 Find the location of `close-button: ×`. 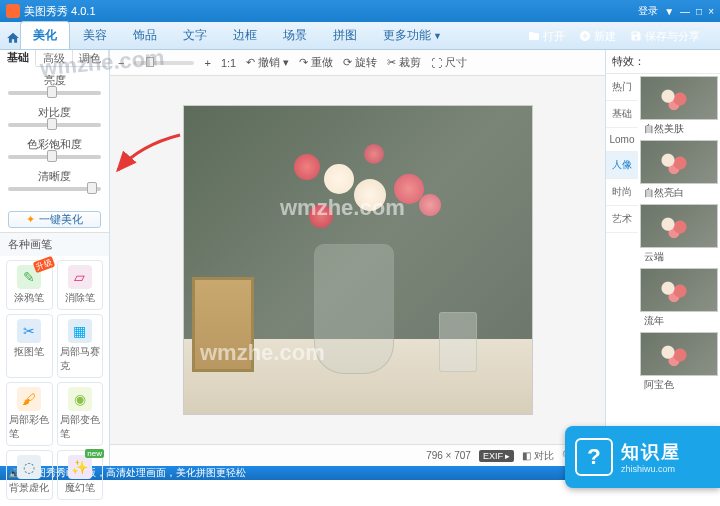

close-button: × is located at coordinates (711, 12).